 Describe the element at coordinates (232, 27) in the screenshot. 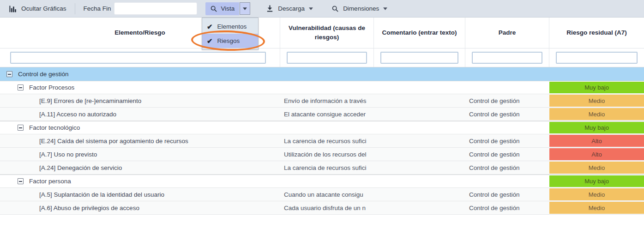

I see `menu-item-label: Elementos` at that location.